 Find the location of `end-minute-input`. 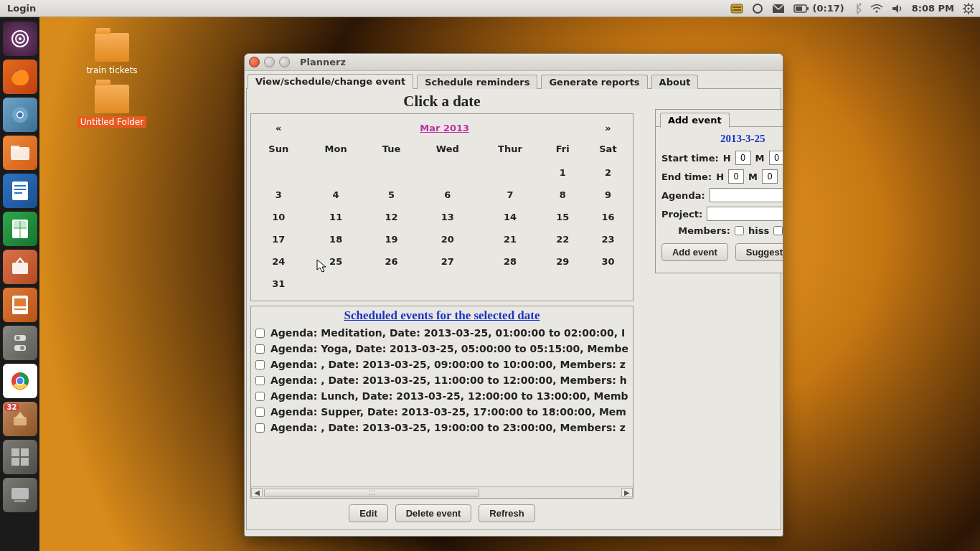

end-minute-input is located at coordinates (770, 176).